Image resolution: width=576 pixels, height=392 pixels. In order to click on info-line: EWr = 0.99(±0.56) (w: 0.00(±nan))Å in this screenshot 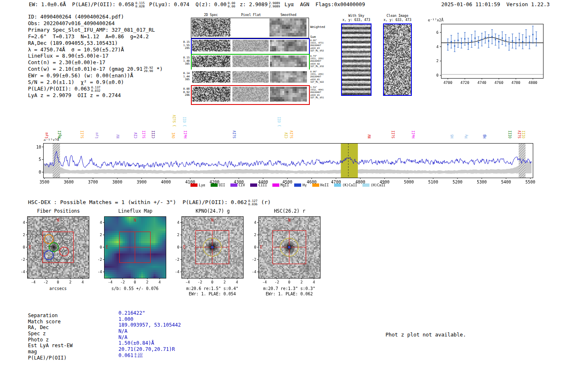, I will do `click(95, 76)`.